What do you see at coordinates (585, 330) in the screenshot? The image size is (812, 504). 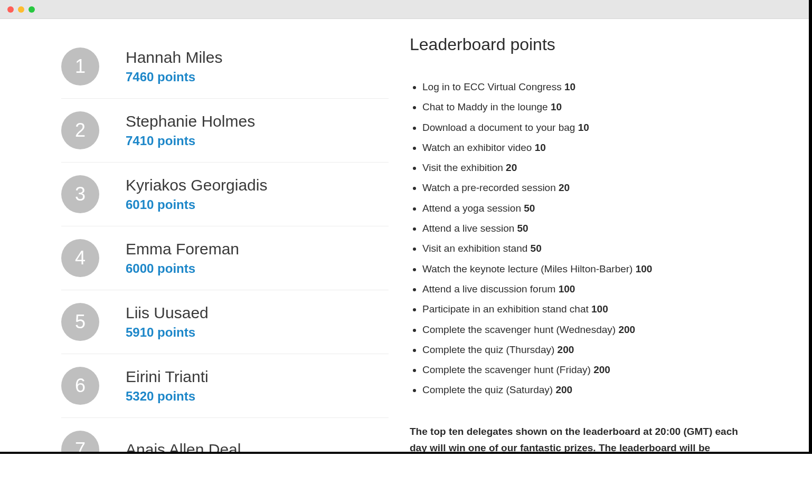 I see `points-item: Complete the scavenger hunt (Wednesday) …` at bounding box center [585, 330].